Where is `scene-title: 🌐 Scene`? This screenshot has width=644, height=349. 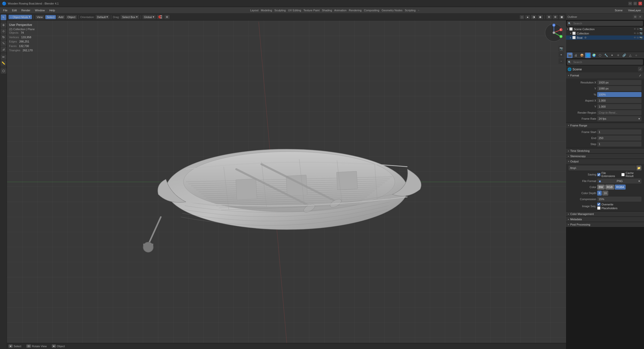
scene-title: 🌐 Scene is located at coordinates (575, 69).